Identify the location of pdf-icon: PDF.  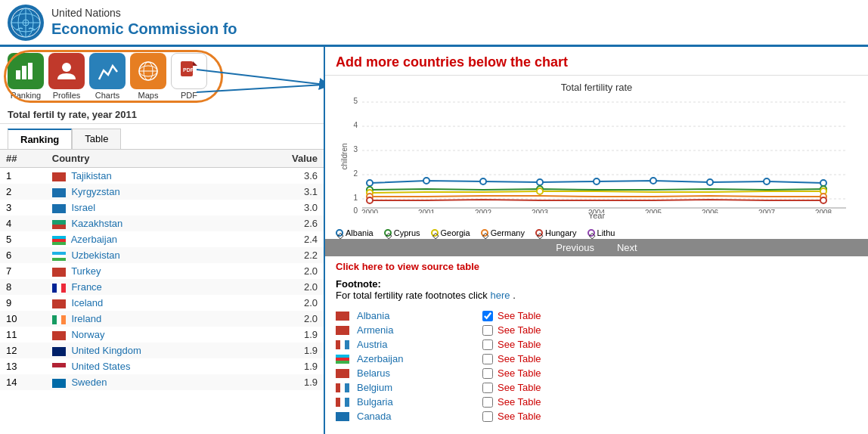
(189, 71).